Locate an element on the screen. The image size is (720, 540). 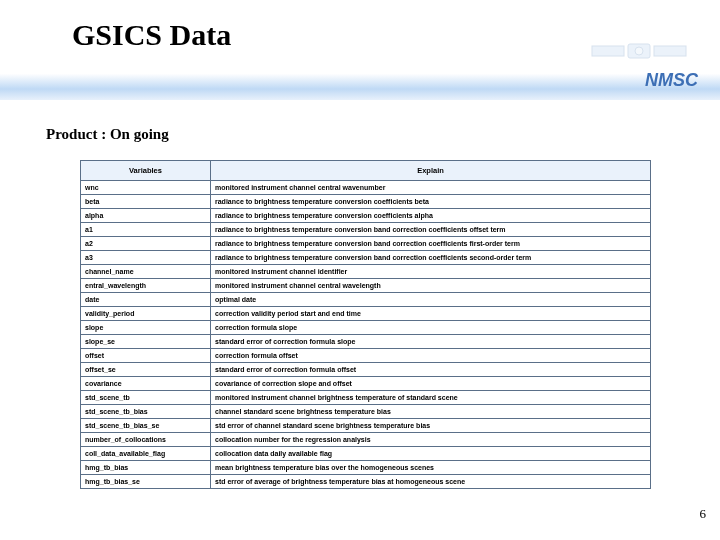
variable-name: number_of_collocations is located at coordinates (146, 440).